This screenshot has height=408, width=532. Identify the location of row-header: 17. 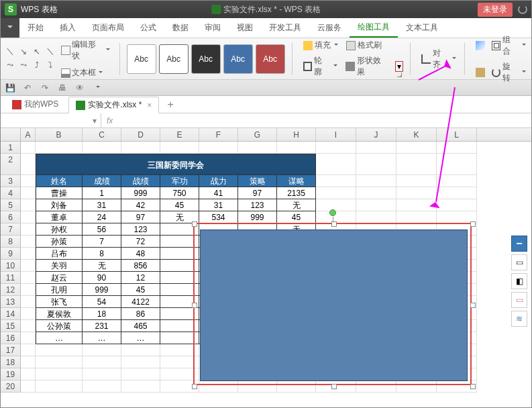
(11, 350).